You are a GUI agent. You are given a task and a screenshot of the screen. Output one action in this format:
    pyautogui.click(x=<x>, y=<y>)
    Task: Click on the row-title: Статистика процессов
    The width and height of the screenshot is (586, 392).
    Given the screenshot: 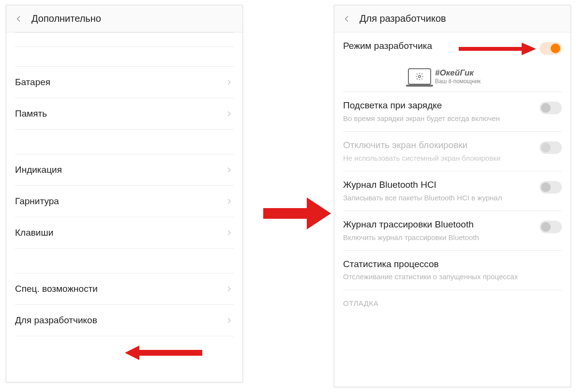 What is the action you would take?
    pyautogui.click(x=450, y=264)
    